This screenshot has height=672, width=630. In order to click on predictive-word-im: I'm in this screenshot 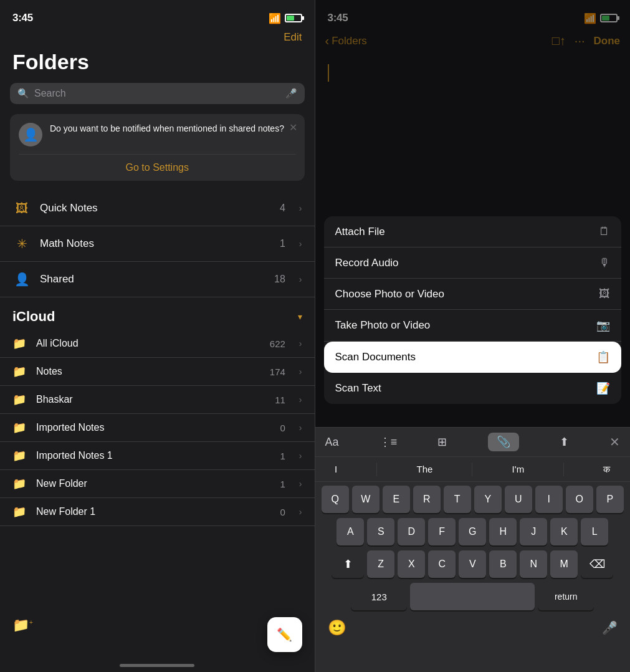, I will do `click(518, 469)`.